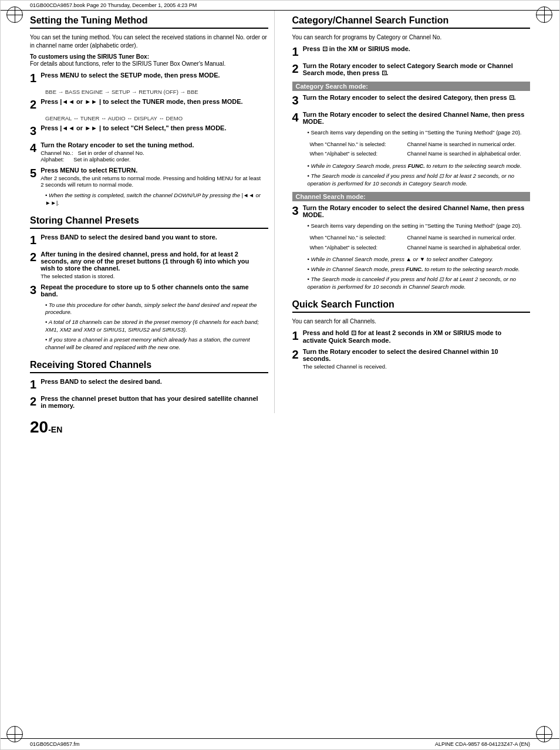  What do you see at coordinates (296, 69) in the screenshot?
I see `cat-main-step2-num: 2` at bounding box center [296, 69].